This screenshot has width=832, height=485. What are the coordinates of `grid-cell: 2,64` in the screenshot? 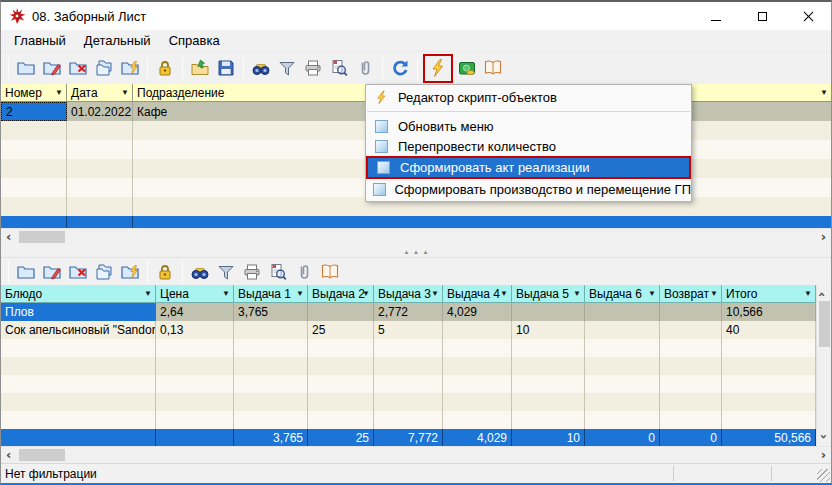 It's located at (195, 312).